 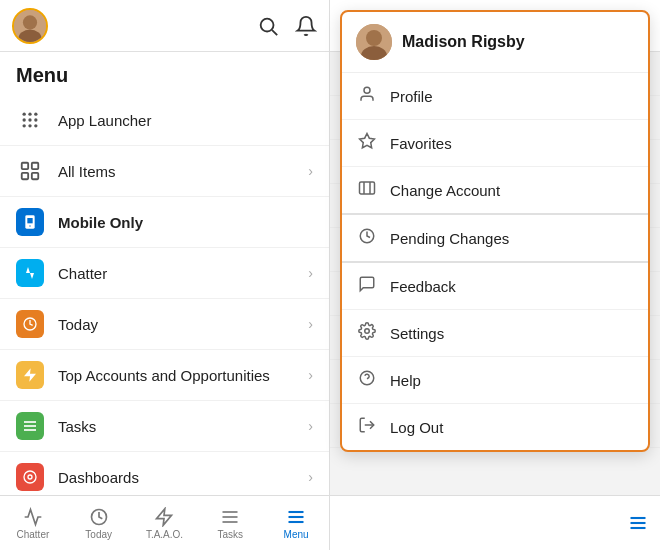 What do you see at coordinates (164, 534) in the screenshot?
I see `nav-taao-label: T.A.A.O.` at bounding box center [164, 534].